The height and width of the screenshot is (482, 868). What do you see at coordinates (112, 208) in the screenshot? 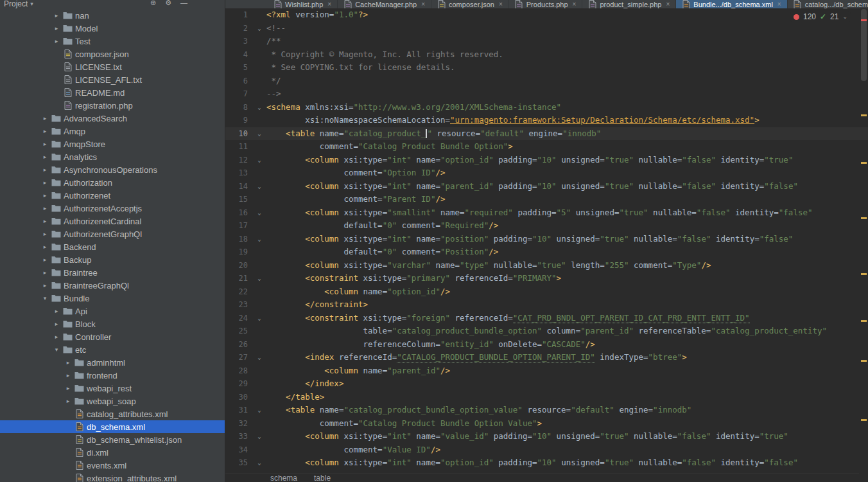
I see `tree-item-authorizenetacceptjs: ▸AuthorizenetAcceptjs` at bounding box center [112, 208].